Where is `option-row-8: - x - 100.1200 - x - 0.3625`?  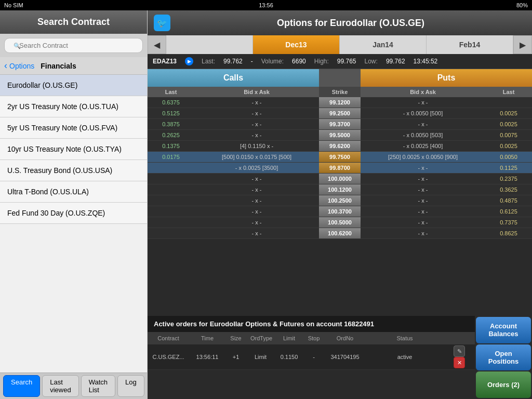
option-row-8: - x - 100.1200 - x - 0.3625 is located at coordinates (340, 190).